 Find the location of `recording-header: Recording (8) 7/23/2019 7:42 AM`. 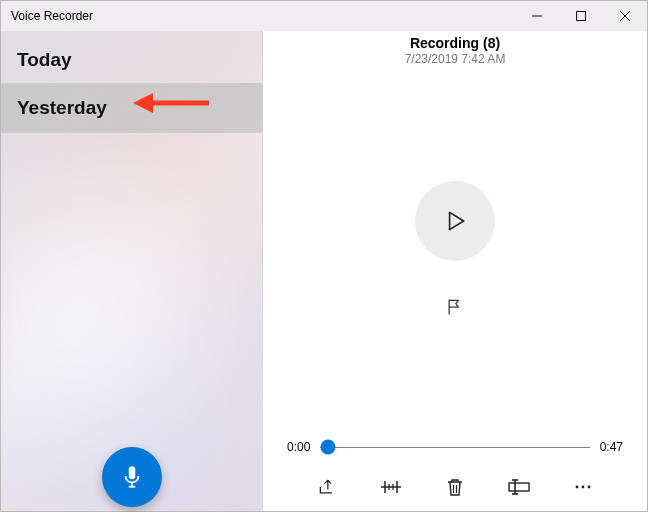

recording-header: Recording (8) 7/23/2019 7:42 AM is located at coordinates (455, 50).